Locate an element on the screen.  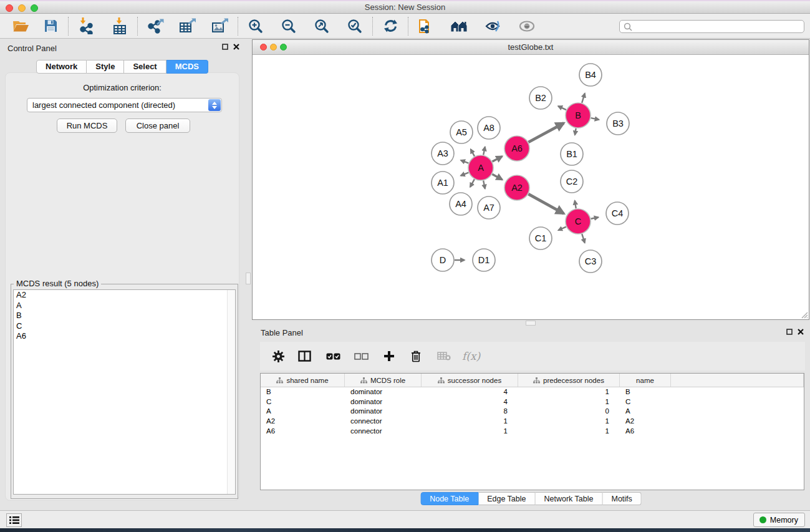
graph-node-A7: A7 is located at coordinates (489, 208).